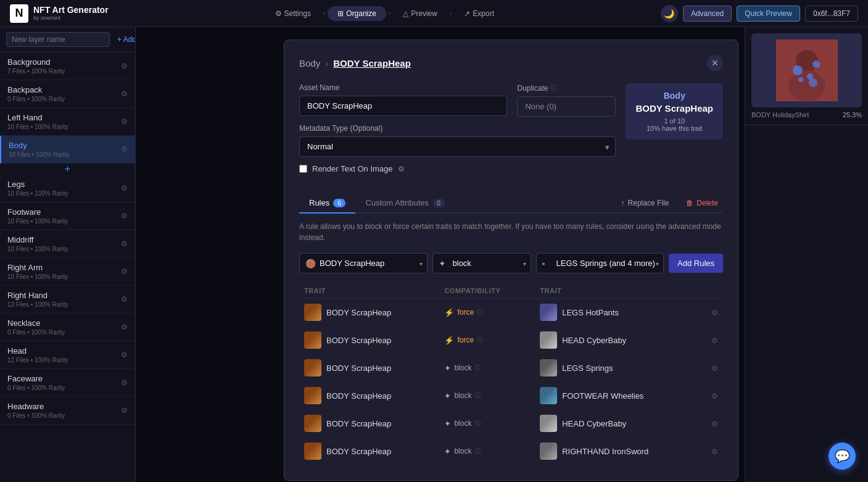 The height and width of the screenshot is (482, 868). What do you see at coordinates (832, 14) in the screenshot?
I see `wallet-address: 0x6f...83F7` at bounding box center [832, 14].